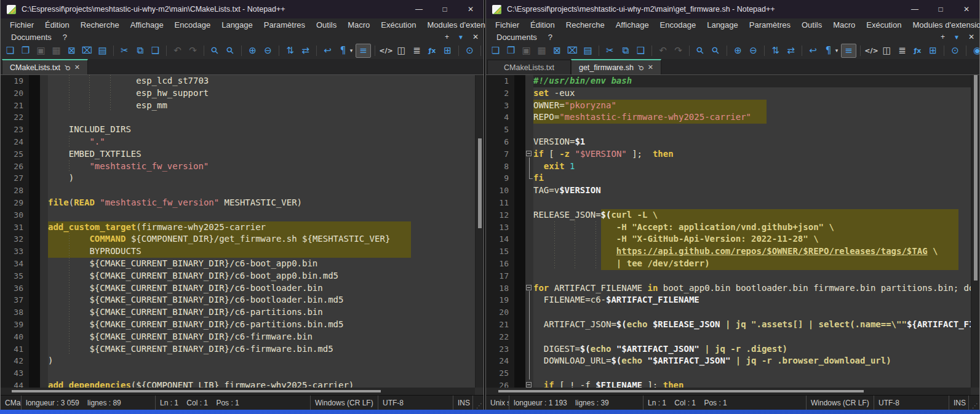 This screenshot has width=980, height=414. Describe the element at coordinates (471, 9) in the screenshot. I see `close-button: ✕` at that location.